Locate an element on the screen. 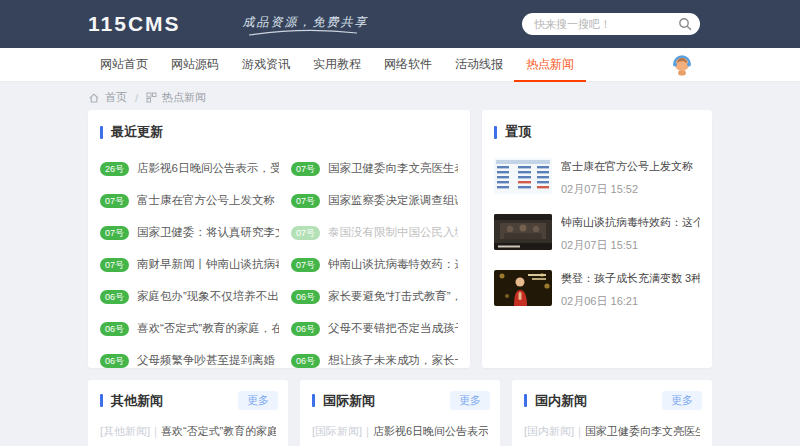  nav-item-tutorials: 实用教程 is located at coordinates (337, 64).